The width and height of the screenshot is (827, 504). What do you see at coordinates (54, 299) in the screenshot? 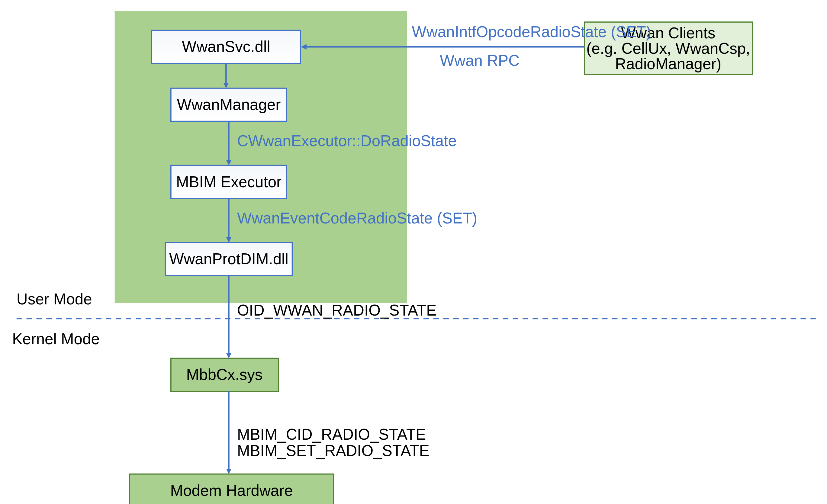
I see `label-user-mode: User Mode` at bounding box center [54, 299].